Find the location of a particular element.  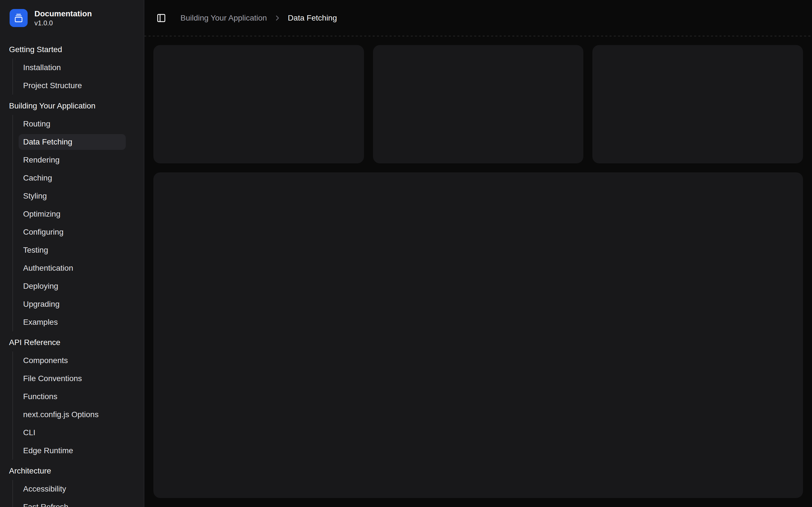

sidebar-item-optimizing: Optimizing is located at coordinates (72, 214).